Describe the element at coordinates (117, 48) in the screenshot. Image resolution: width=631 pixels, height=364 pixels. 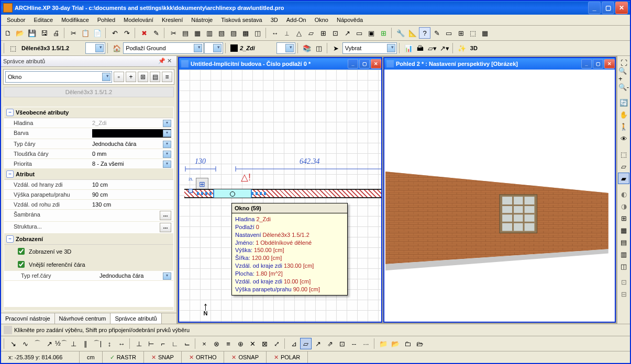
I see `floor-icon: 🏠` at that location.